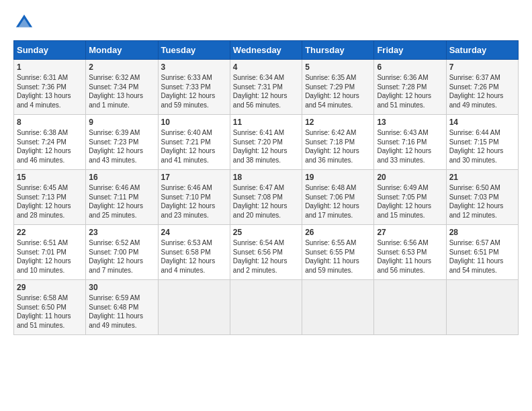  Describe the element at coordinates (338, 232) in the screenshot. I see `day-number: 26` at that location.